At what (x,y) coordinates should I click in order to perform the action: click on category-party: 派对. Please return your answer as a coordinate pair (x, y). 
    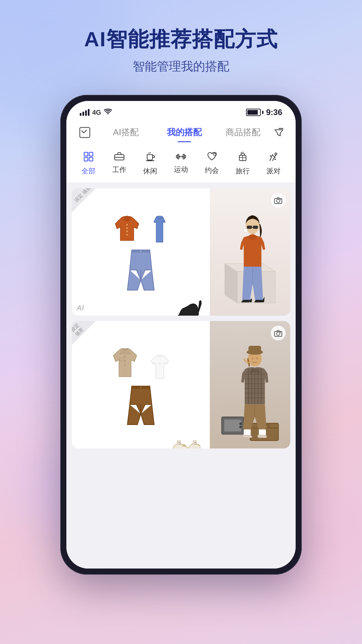
    Looking at the image, I should click on (274, 164).